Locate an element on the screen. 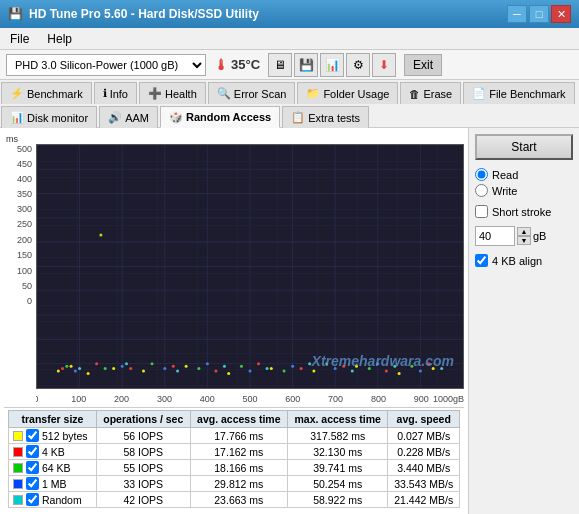 The image size is (579, 514). toolbar: PHD 3.0 Silicon-Power (1000 gB) 🌡 35°C 🖥… is located at coordinates (290, 65).